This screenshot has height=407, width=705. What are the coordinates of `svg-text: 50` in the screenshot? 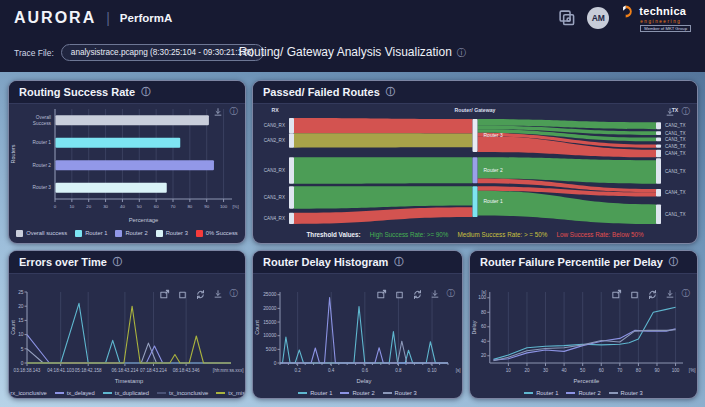 It's located at (583, 370).